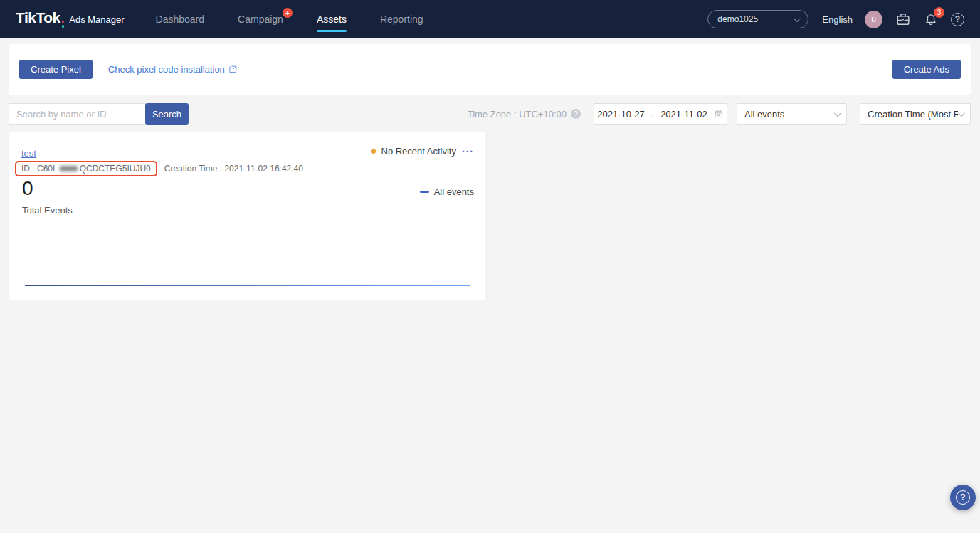 The image size is (980, 533). I want to click on pixel-toolbar-card: Create Pixel Check pixel code installati…, so click(490, 70).